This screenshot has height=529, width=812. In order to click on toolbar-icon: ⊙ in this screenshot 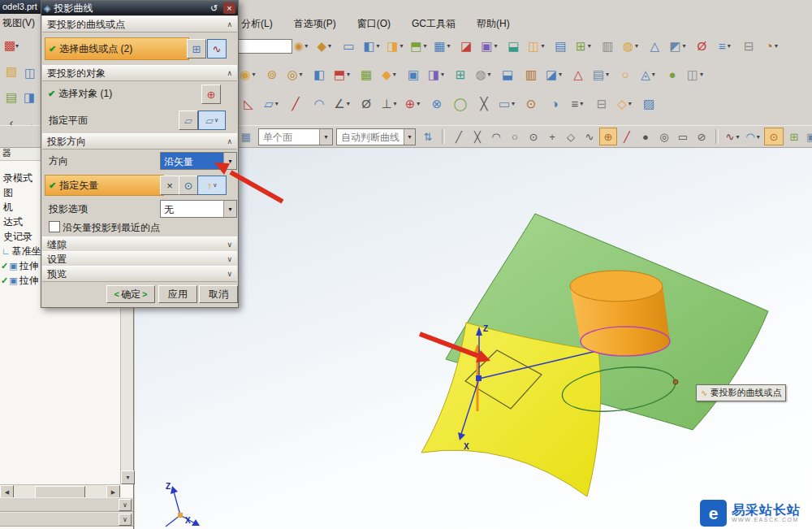, I will do `click(531, 104)`.